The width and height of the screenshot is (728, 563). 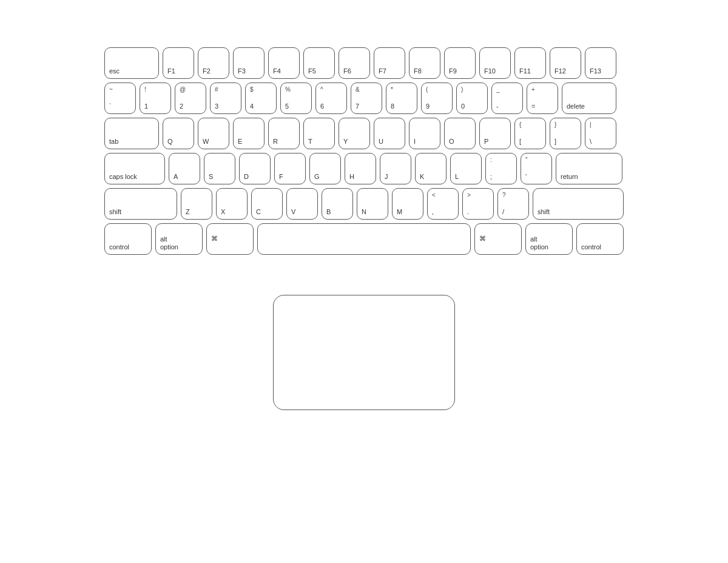 I want to click on key-v: V, so click(x=302, y=204).